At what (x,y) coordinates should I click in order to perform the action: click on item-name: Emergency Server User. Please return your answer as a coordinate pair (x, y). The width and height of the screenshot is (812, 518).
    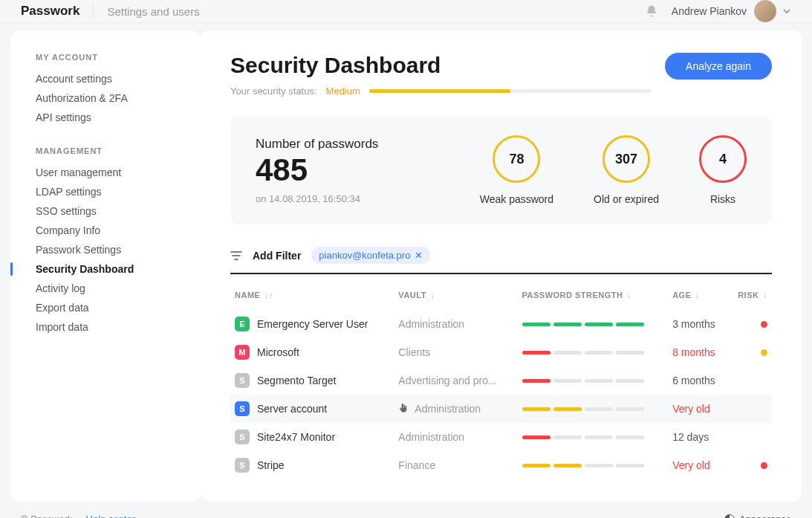
    Looking at the image, I should click on (312, 324).